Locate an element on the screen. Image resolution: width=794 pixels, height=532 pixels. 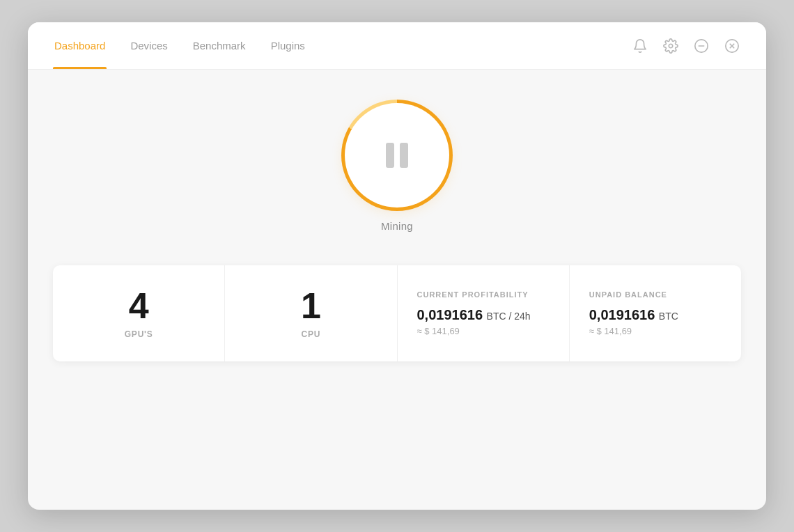
pause-bar-right is located at coordinates (404, 155).